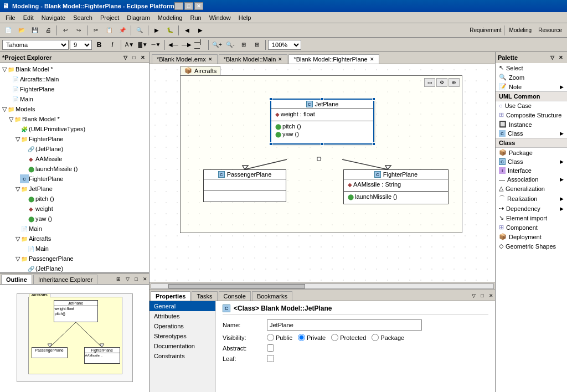  Describe the element at coordinates (81, 45) in the screenshot. I see `font-size-select: 9` at that location.